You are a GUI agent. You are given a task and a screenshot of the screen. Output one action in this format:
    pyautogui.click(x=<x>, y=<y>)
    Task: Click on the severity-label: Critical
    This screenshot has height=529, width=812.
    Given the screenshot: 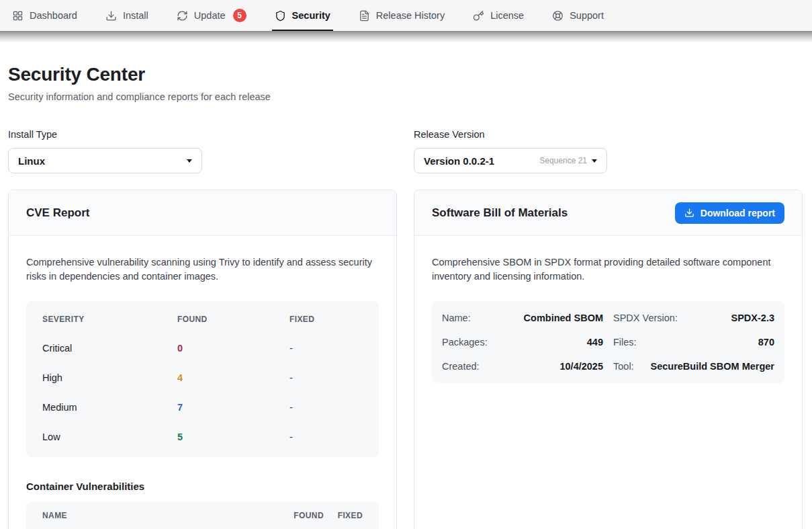 What is the action you would take?
    pyautogui.click(x=110, y=348)
    